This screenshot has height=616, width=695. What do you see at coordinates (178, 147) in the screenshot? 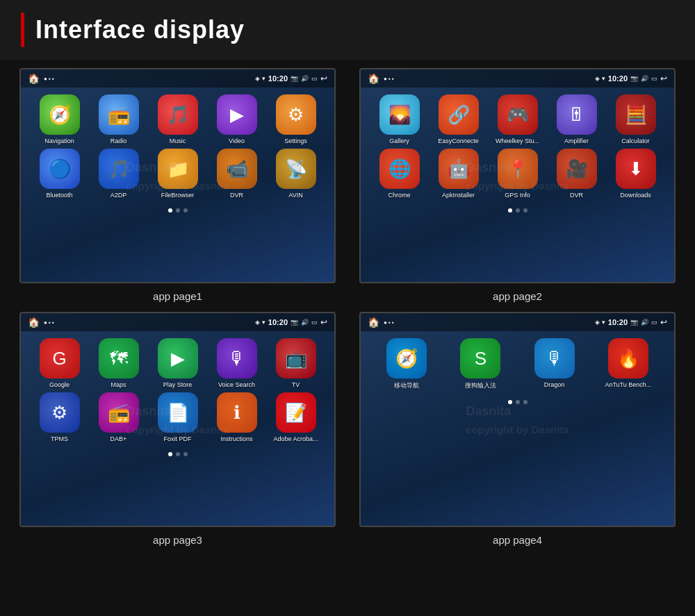
I see `app-grid-page1: 🧭Navigation📻Radio🎵Music▶Video⚙Settings🔵B…` at bounding box center [178, 147].